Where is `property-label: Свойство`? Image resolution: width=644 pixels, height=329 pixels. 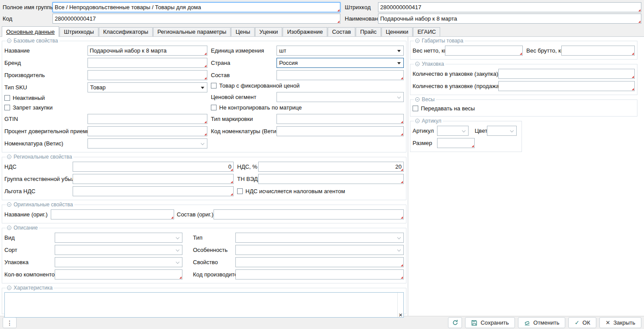
property-label: Свойство is located at coordinates (209, 262).